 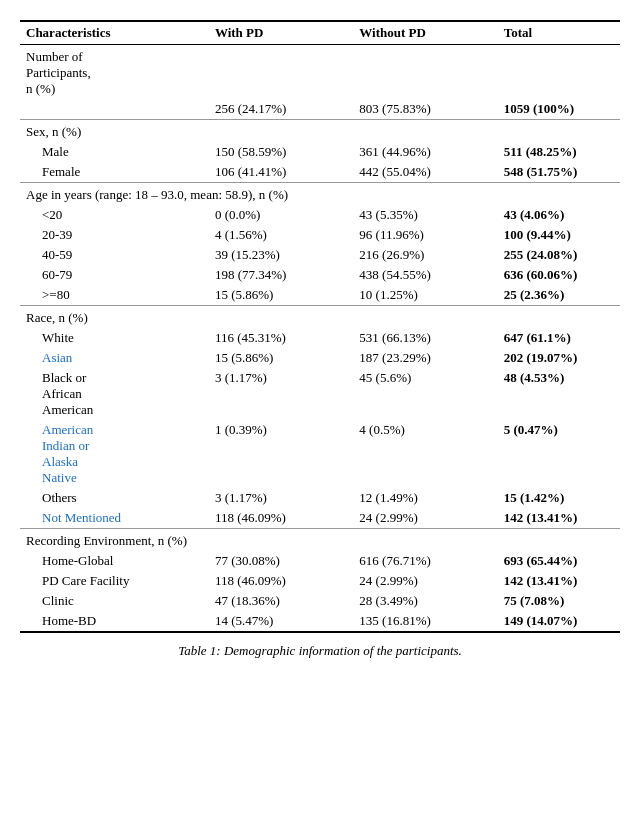 What do you see at coordinates (320, 540) in the screenshot?
I see `section-header-label-recording: Recording Environment, n (%)` at bounding box center [320, 540].